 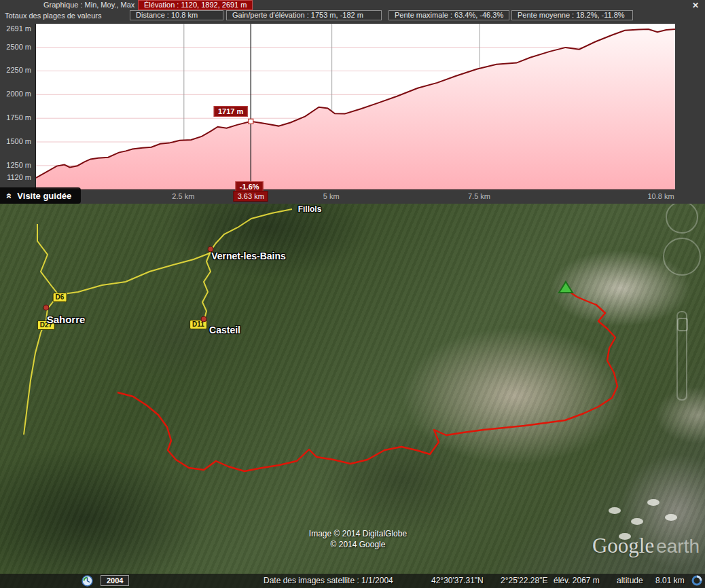 I want to click on longitude-readout: 2°25'22.28"E, so click(x=524, y=581).